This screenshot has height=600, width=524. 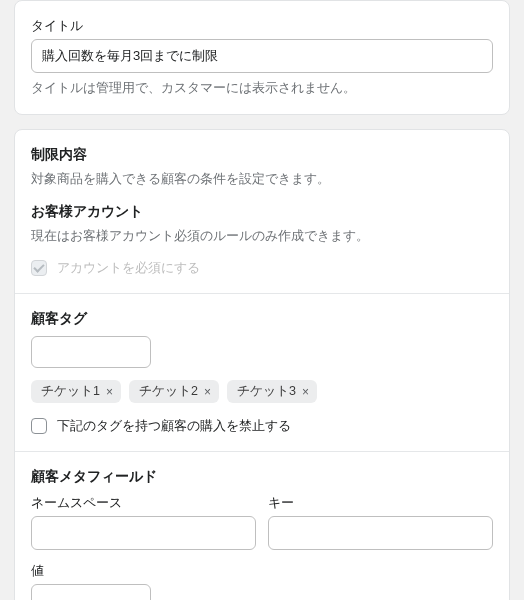 What do you see at coordinates (266, 392) in the screenshot?
I see `tag-chip-label: チケット3` at bounding box center [266, 392].